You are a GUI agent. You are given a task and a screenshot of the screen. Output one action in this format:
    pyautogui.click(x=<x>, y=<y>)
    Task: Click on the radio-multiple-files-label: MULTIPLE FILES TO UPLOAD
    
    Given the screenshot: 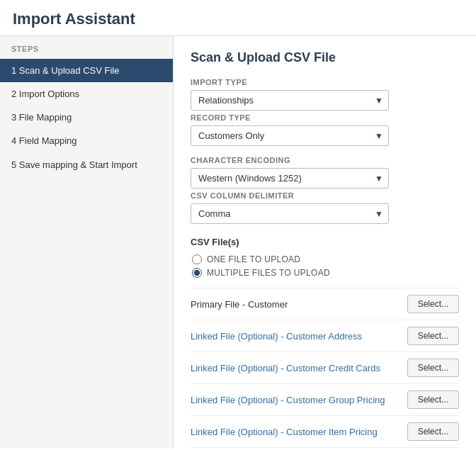 What is the action you would take?
    pyautogui.click(x=268, y=273)
    